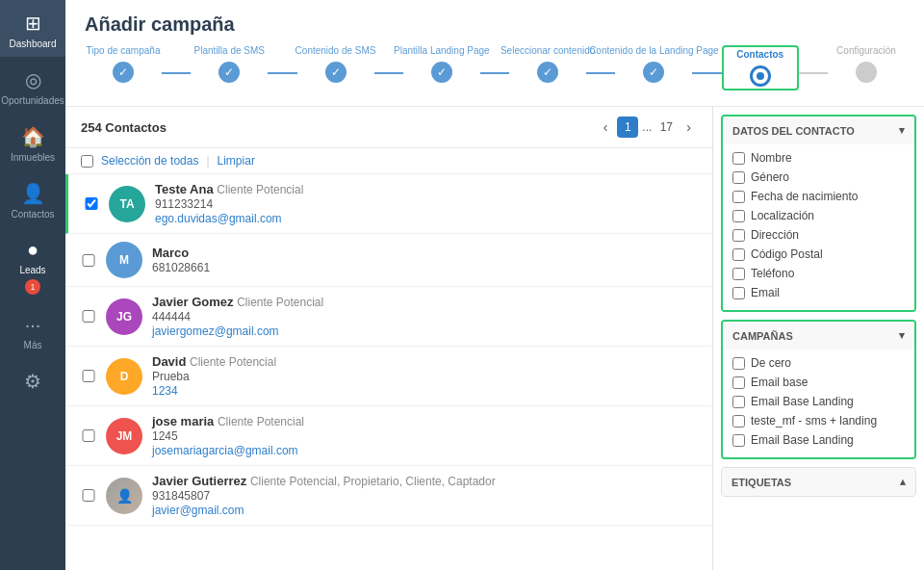  I want to click on filter-direccion-label: Dirección, so click(775, 235).